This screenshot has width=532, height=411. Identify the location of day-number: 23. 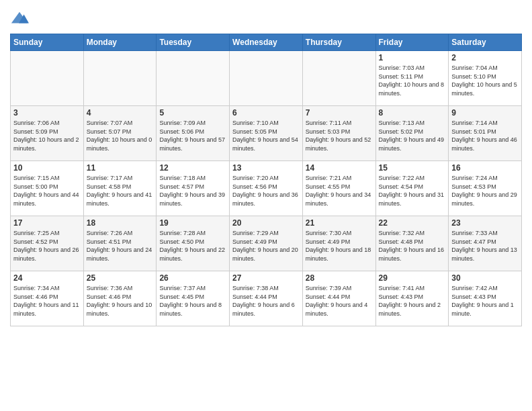
(485, 223).